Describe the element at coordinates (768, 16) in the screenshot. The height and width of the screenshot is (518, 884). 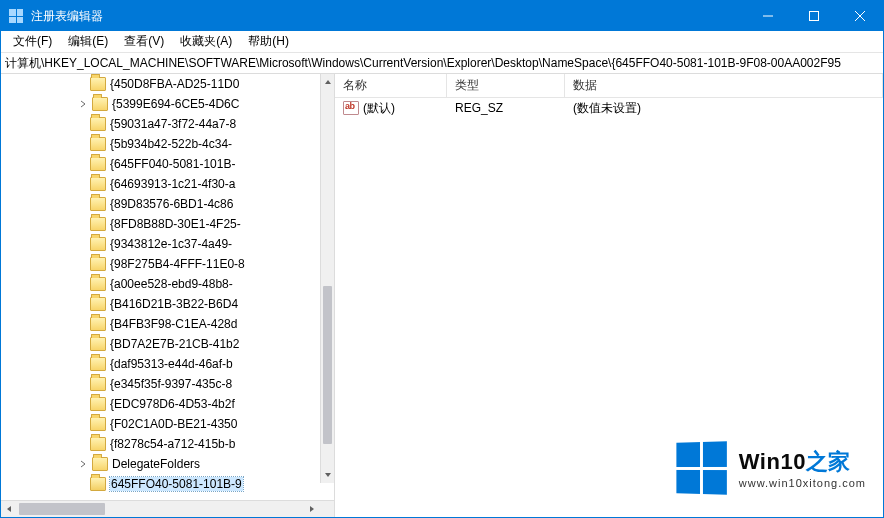
I see `window-minimize-button` at that location.